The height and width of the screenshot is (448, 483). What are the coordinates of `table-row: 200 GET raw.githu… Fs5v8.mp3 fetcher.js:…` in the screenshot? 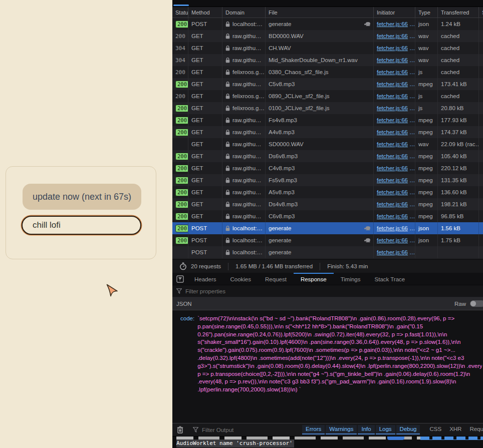 It's located at (328, 180).